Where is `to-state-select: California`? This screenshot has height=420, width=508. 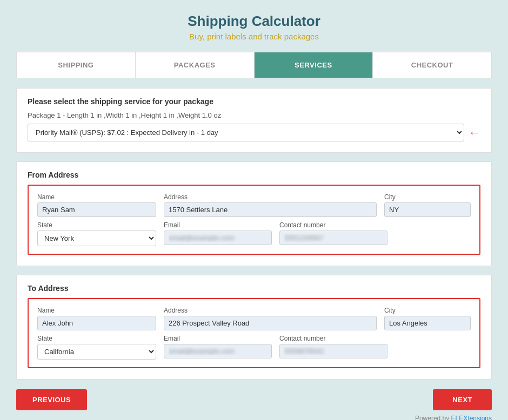 to-state-select: California is located at coordinates (97, 352).